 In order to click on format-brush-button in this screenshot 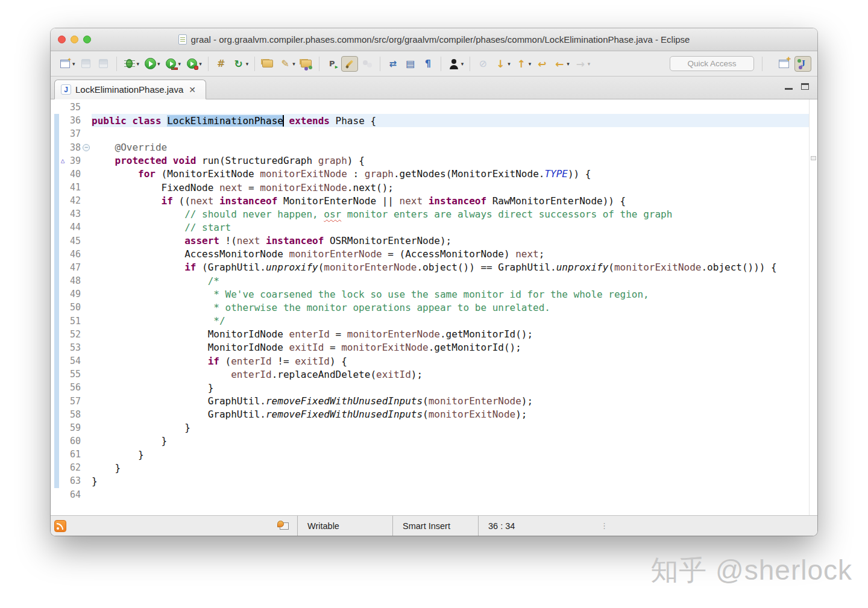, I will do `click(350, 64)`.